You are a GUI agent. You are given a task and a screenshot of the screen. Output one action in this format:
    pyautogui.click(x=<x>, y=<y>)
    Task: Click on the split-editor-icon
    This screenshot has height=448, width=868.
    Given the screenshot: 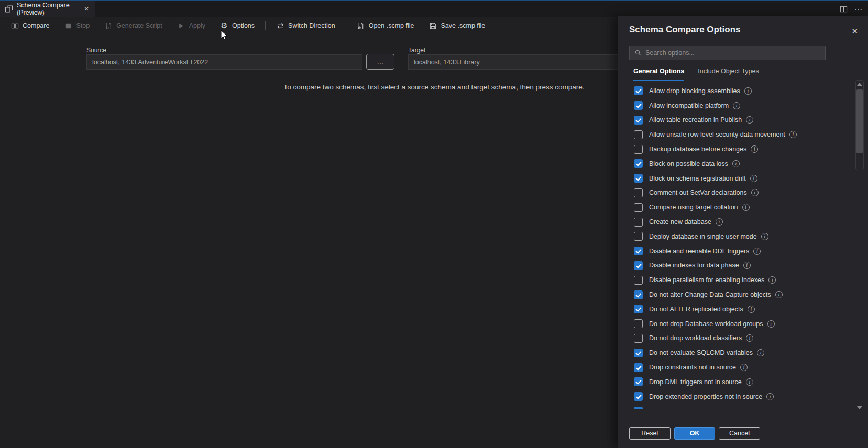 What is the action you would take?
    pyautogui.click(x=843, y=9)
    